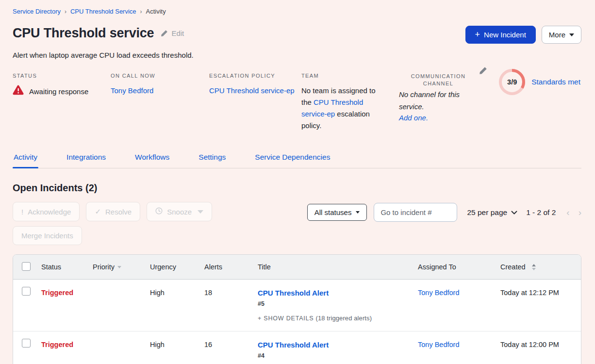 The image size is (595, 364). I want to click on check-icon: ✓, so click(98, 212).